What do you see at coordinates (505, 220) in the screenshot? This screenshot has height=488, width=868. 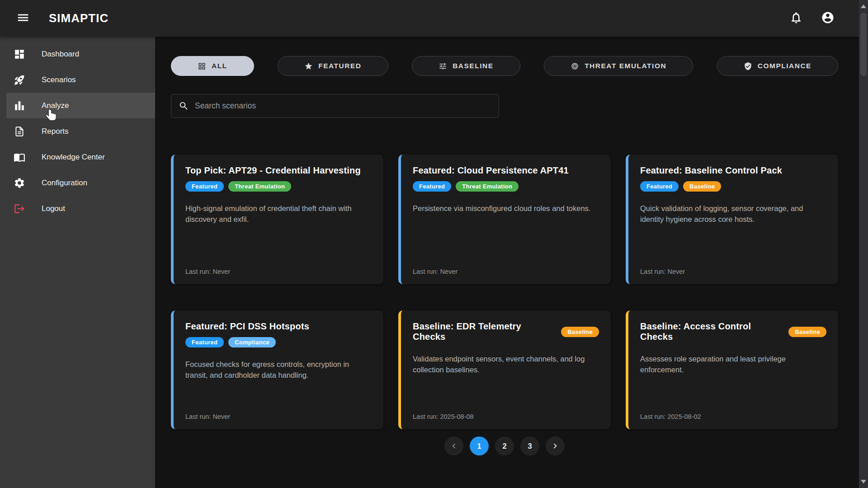 I see `scenario-card: Featured: Cloud Persistence APT41Feature…` at bounding box center [505, 220].